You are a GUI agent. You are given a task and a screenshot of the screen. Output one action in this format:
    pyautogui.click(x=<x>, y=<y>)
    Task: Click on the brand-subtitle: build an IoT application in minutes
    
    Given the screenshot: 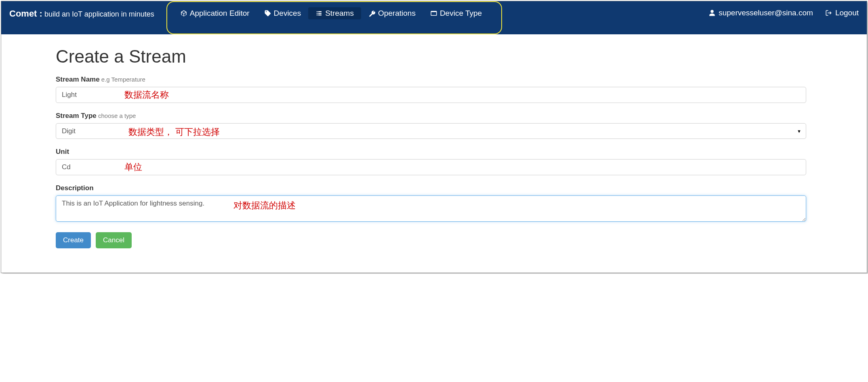 What is the action you would take?
    pyautogui.click(x=99, y=14)
    